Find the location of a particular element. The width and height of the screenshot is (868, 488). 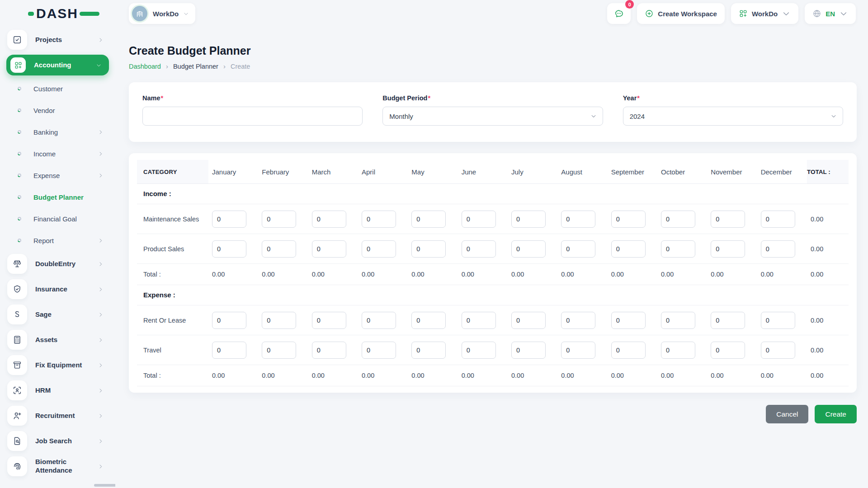

budget-period-select: Monthly is located at coordinates (493, 116).